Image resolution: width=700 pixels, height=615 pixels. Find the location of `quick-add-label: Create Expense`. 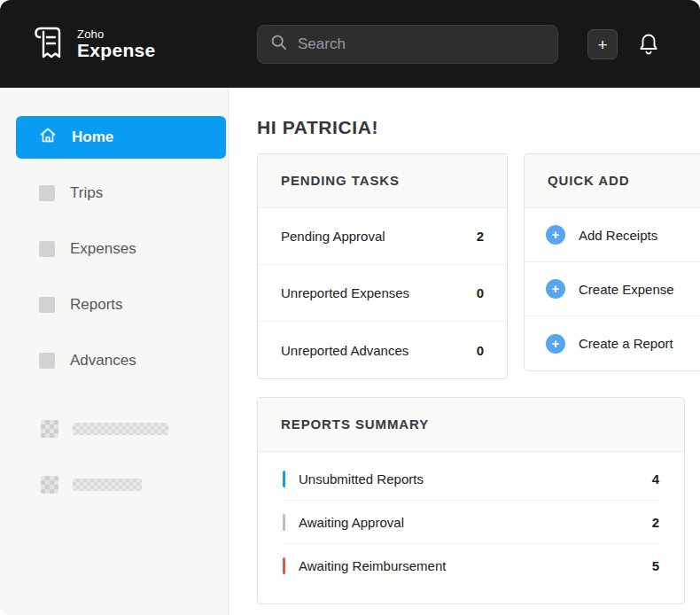

quick-add-label: Create Expense is located at coordinates (626, 289).